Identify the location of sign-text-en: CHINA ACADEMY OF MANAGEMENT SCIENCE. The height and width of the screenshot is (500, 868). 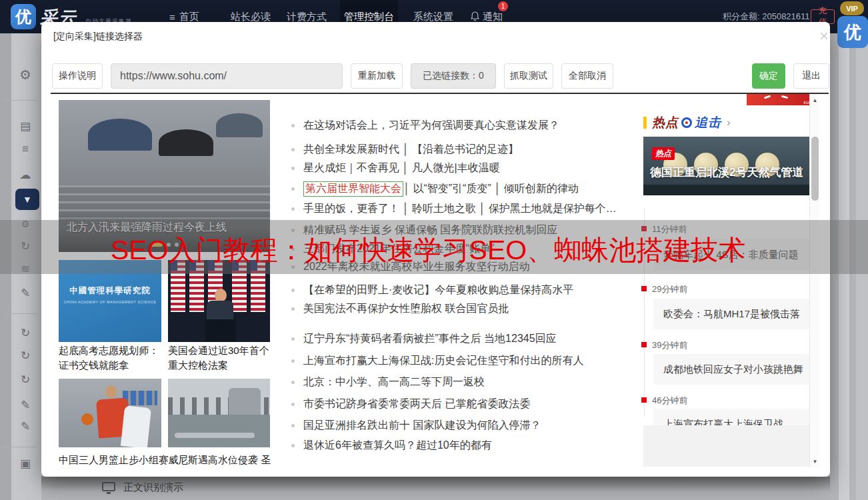
(110, 302).